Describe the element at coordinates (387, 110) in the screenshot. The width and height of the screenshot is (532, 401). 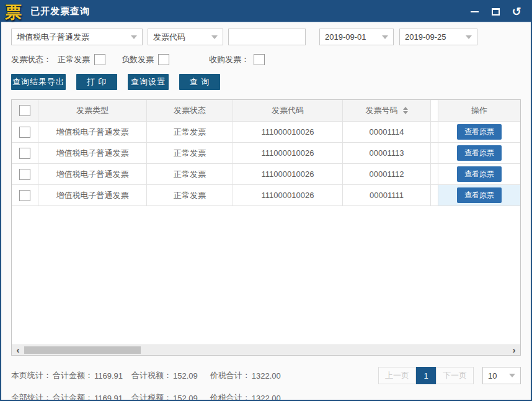
I see `header-invoice-number: 发票号码` at that location.